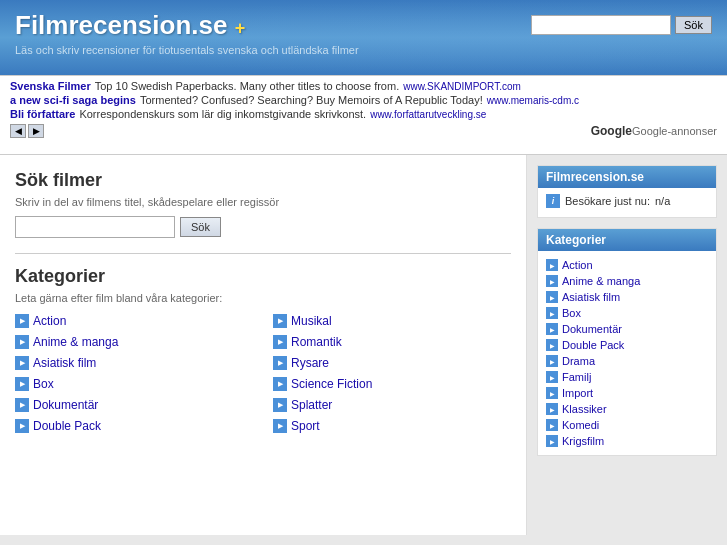  I want to click on sidebar-visitors-row: Besökare just nu: n/a, so click(627, 201).